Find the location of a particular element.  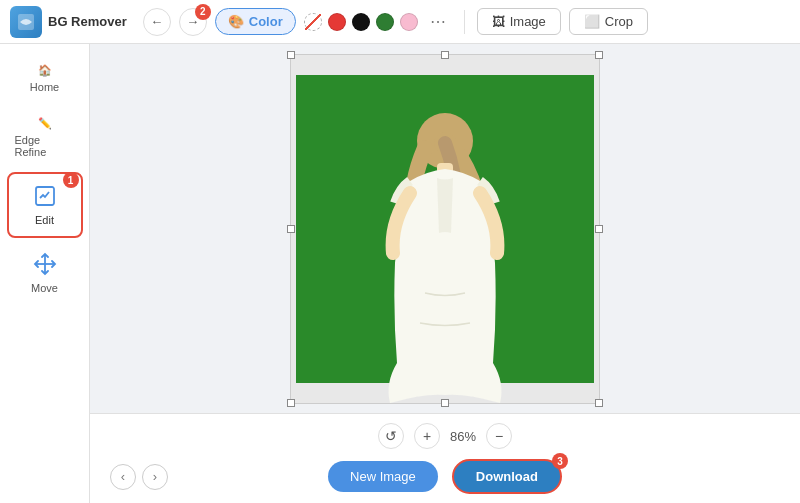

sidebar: 🏠 Home ✏️ Edge Refine 1 Edit is located at coordinates (45, 274).